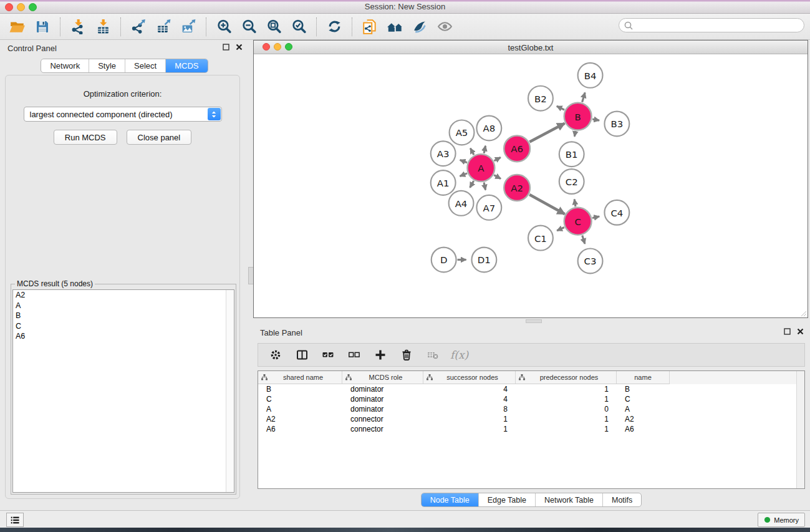 The width and height of the screenshot is (810, 532). I want to click on table-row: A6connector11A6, so click(531, 429).